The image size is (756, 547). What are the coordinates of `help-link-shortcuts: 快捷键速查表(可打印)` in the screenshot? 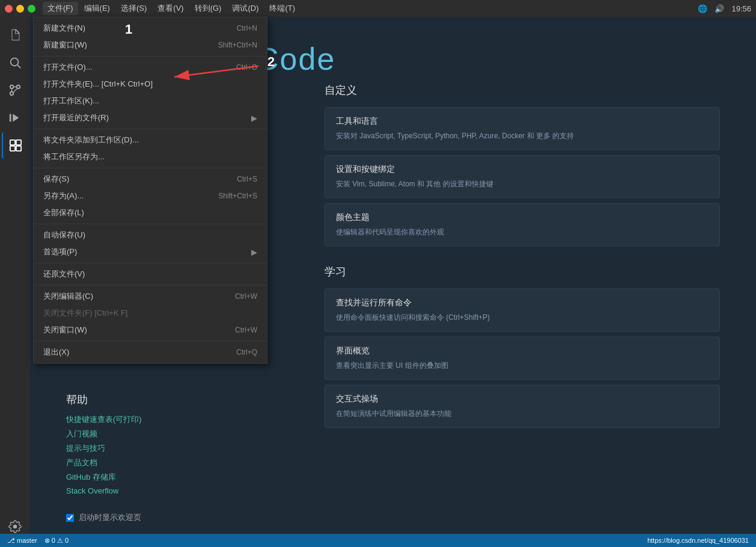 It's located at (104, 420).